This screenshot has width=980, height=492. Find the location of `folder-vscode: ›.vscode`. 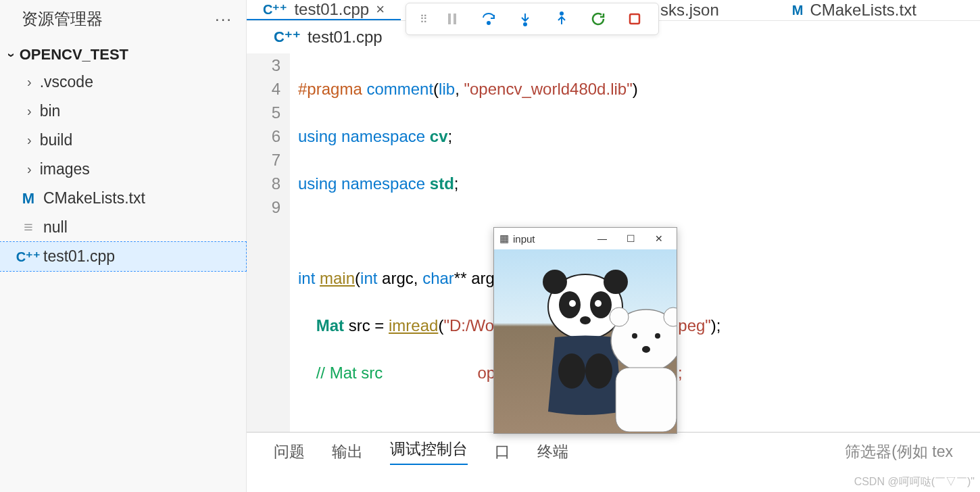

folder-vscode: ›.vscode is located at coordinates (123, 82).